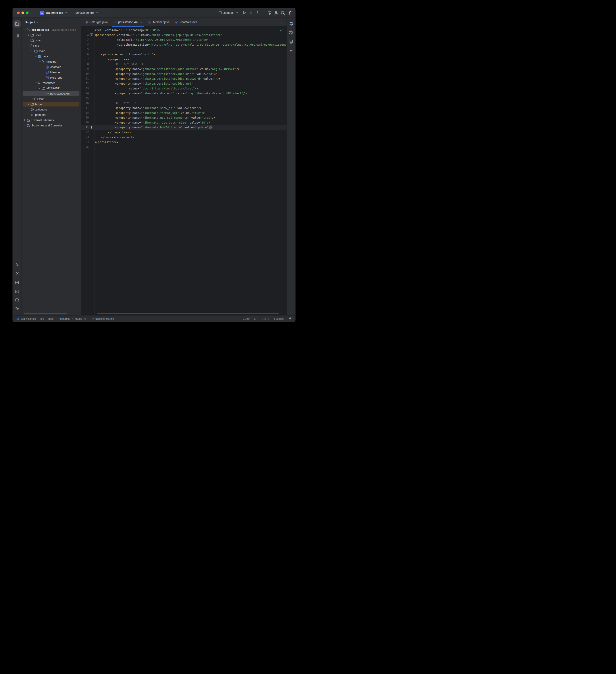 The height and width of the screenshot is (674, 616). Describe the element at coordinates (184, 30) in the screenshot. I see `code-line: 1<?xml version="1.0" encoding="UTF-8"?>` at that location.